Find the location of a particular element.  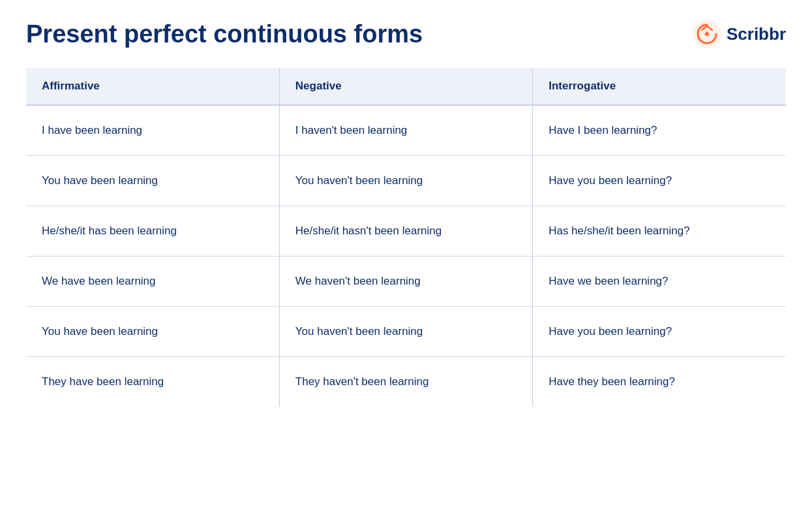

cell-affirmative: I have been learning is located at coordinates (153, 131).